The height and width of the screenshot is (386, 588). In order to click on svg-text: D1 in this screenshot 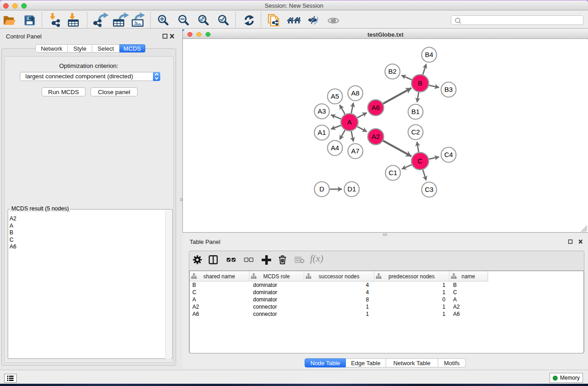, I will do `click(351, 189)`.